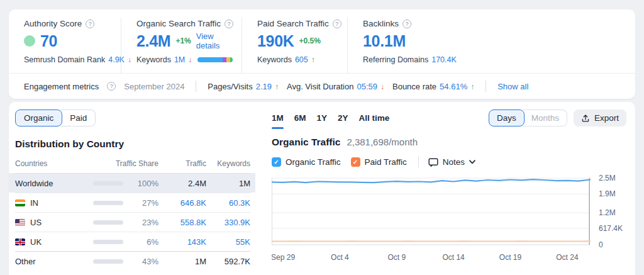 This screenshot has height=275, width=644. What do you see at coordinates (182, 242) in the screenshot?
I see `traffic-link: 143K` at bounding box center [182, 242].